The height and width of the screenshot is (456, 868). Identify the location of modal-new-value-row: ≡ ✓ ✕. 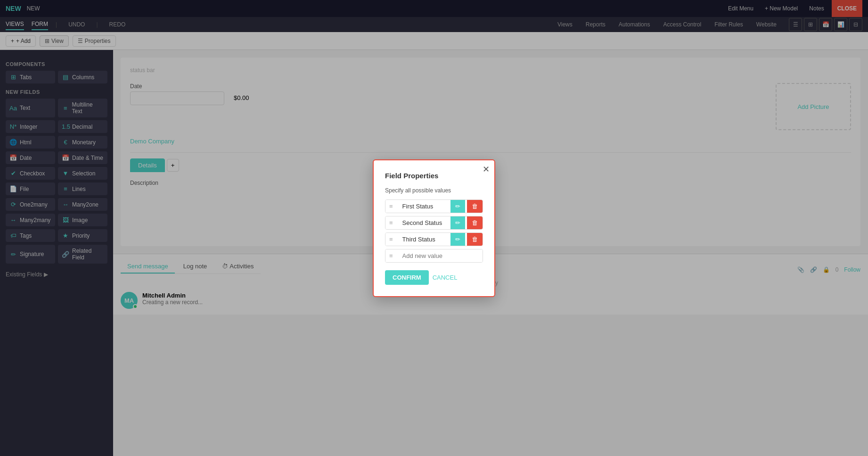
(434, 256).